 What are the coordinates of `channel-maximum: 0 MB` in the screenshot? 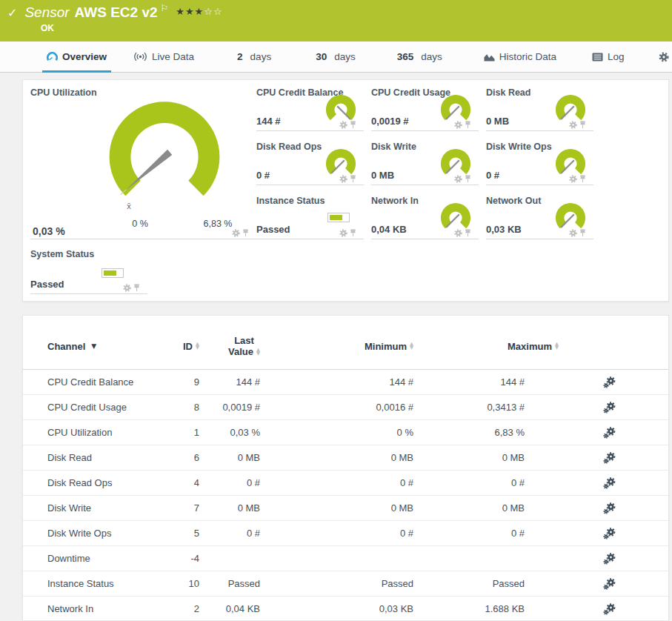 It's located at (513, 508).